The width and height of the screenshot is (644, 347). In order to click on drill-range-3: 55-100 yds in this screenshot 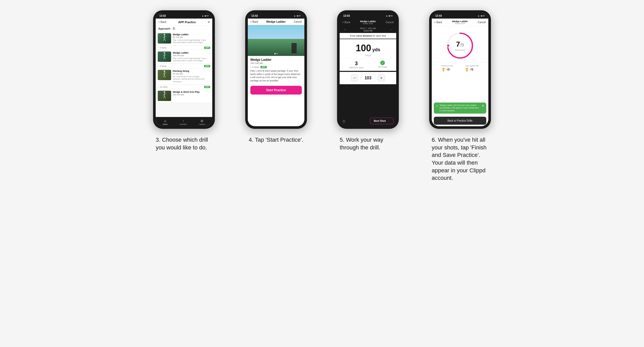, I will do `click(189, 74)`.